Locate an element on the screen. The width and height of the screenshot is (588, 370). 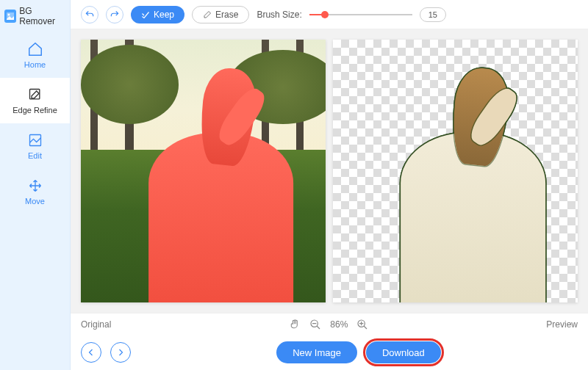
zoom-out-button is located at coordinates (315, 324).